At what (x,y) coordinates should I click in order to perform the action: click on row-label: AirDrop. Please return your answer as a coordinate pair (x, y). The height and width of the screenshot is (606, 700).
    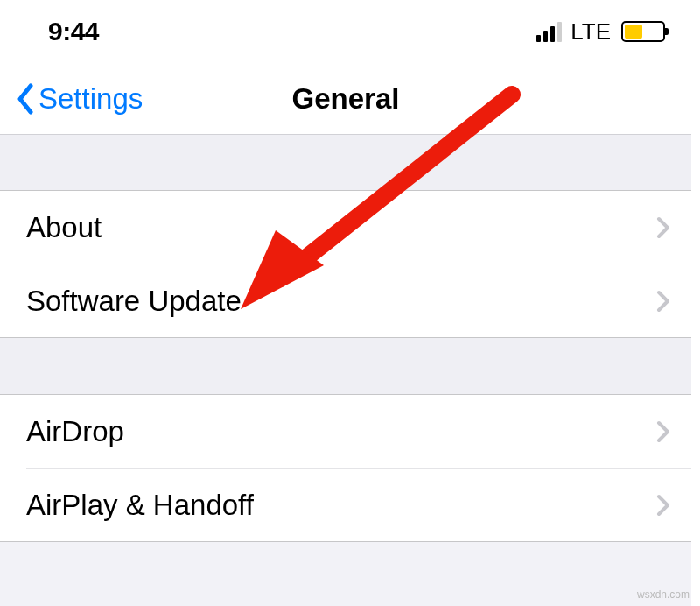
    Looking at the image, I should click on (75, 432).